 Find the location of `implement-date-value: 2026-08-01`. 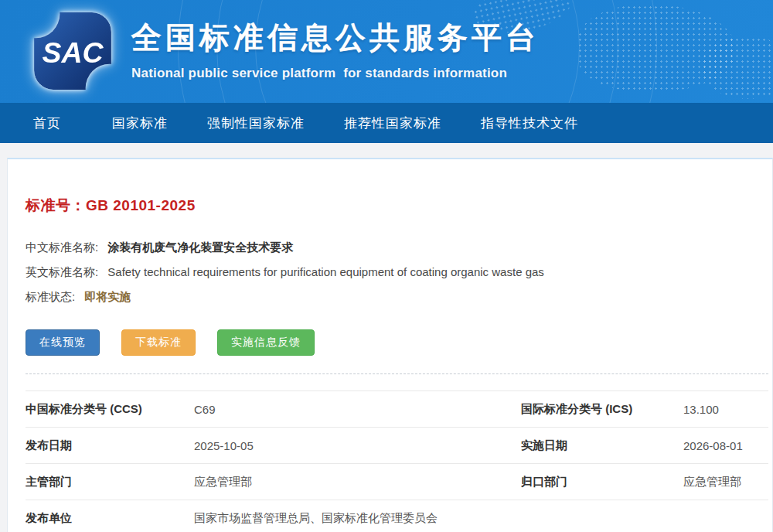

implement-date-value: 2026-08-01 is located at coordinates (726, 445).